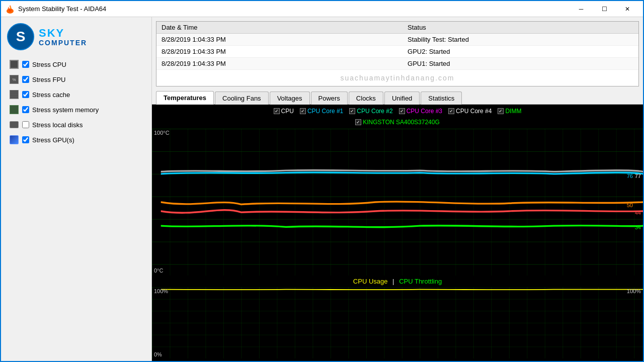  What do you see at coordinates (441, 98) in the screenshot?
I see `tab-statistics: Statistics` at bounding box center [441, 98].